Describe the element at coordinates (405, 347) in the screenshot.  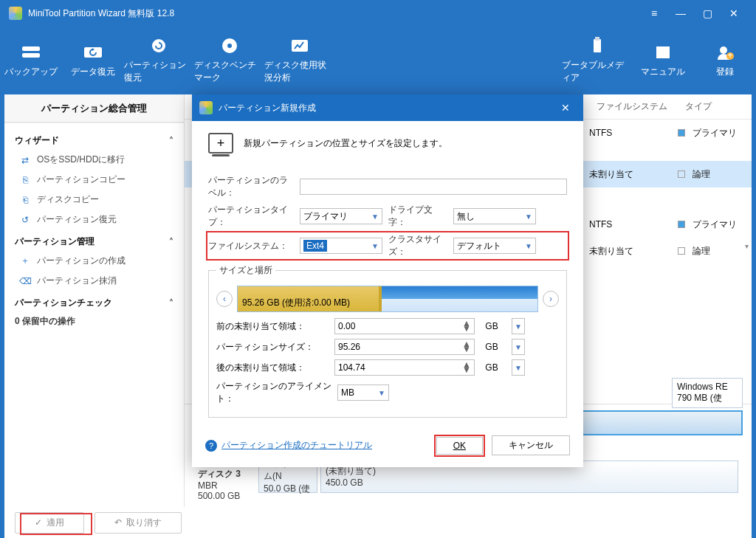
I see `size-input: 95.26▲▼` at that location.